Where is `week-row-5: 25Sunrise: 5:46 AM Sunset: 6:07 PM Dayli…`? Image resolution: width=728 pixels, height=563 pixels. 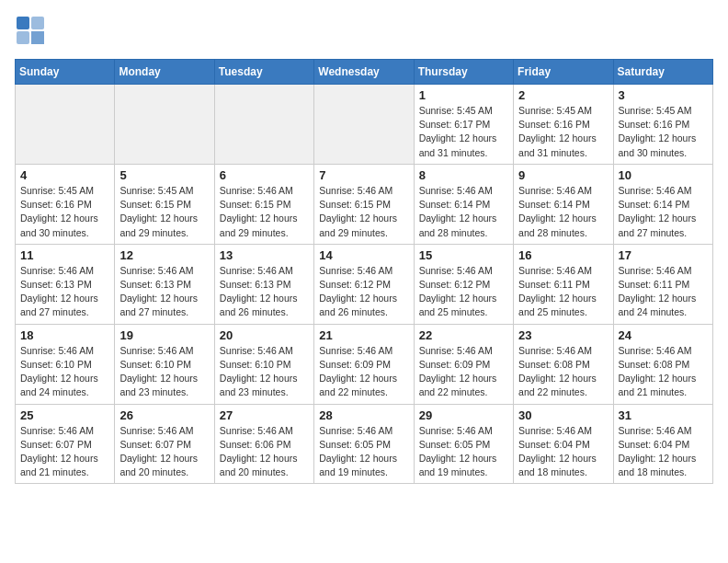
week-row-5: 25Sunrise: 5:46 AM Sunset: 6:07 PM Dayli… is located at coordinates (364, 443).